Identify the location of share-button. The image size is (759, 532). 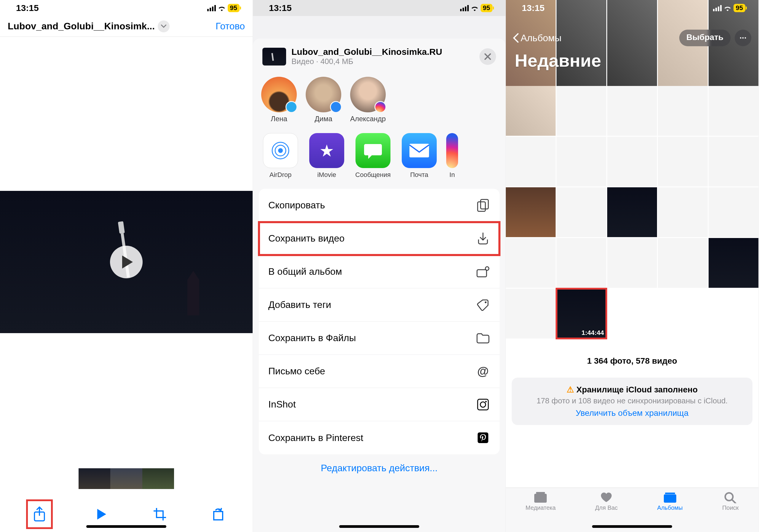
(40, 514).